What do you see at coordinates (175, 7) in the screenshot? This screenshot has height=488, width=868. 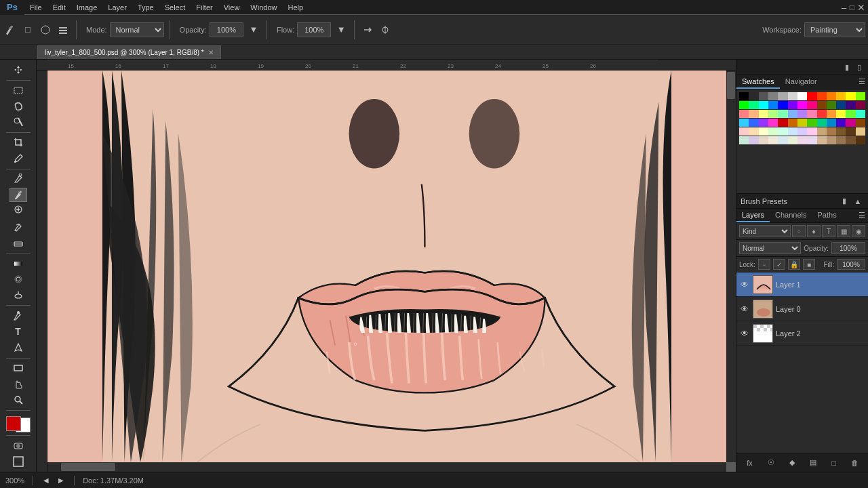 I see `menu-select: Select` at bounding box center [175, 7].